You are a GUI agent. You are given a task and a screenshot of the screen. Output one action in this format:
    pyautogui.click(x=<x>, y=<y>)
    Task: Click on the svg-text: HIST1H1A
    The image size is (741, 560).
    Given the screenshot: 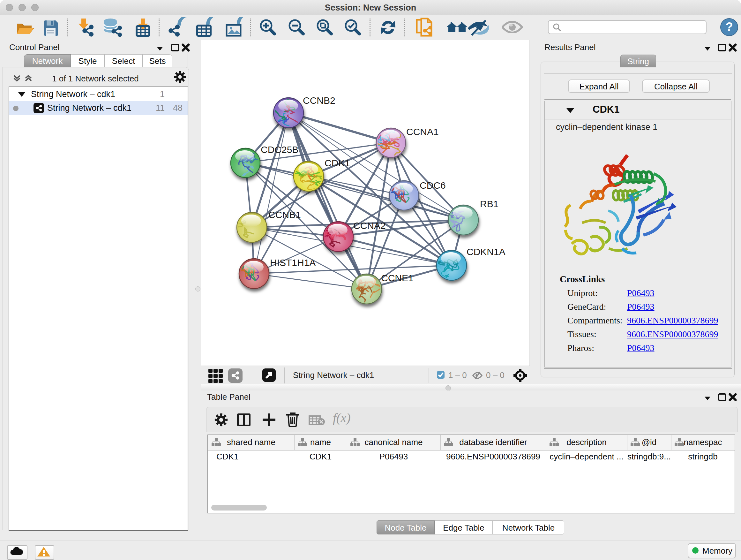 What is the action you would take?
    pyautogui.click(x=293, y=263)
    